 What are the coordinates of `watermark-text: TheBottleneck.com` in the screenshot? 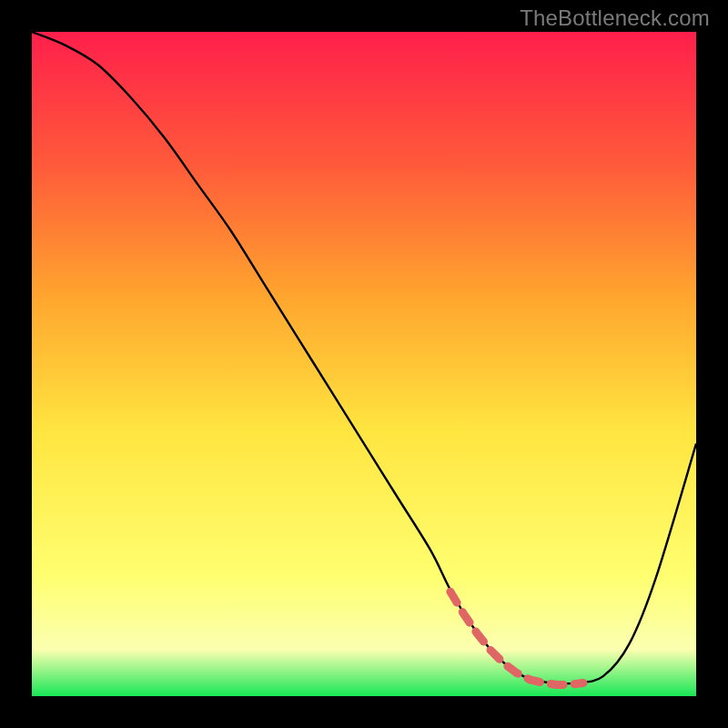 It's located at (615, 18).